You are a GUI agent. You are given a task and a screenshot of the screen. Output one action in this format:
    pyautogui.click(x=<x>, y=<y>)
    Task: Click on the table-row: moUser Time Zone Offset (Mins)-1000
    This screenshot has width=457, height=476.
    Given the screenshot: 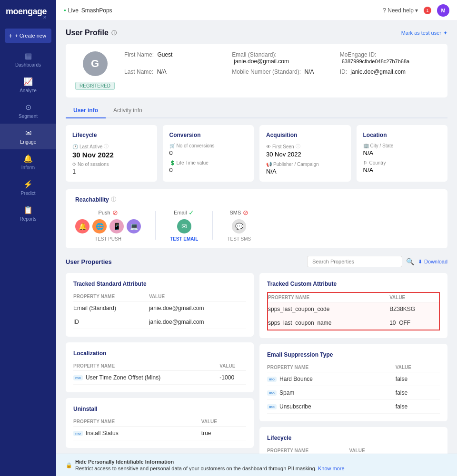 What is the action you would take?
    pyautogui.click(x=160, y=378)
    